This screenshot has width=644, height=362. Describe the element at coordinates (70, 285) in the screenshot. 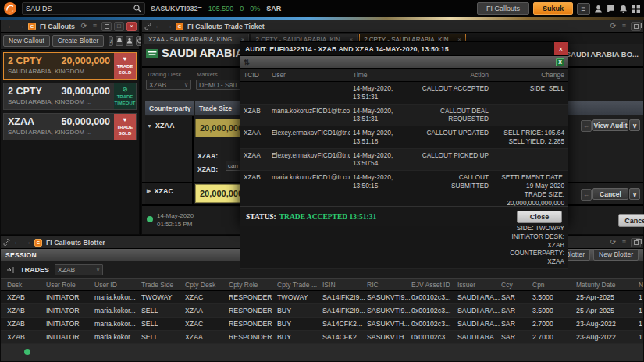

I see `blotter-column-header: User Role` at that location.